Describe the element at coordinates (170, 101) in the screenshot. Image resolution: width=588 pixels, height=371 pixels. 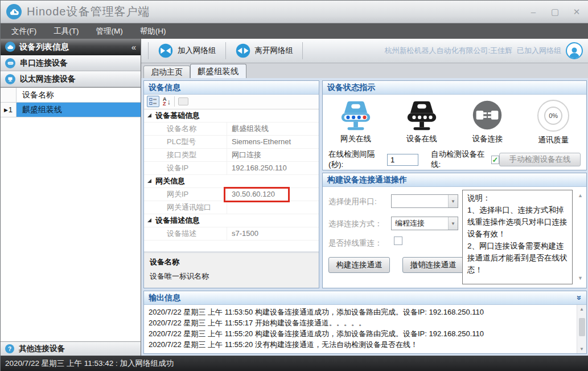
I see `sort-arrow-glyph: ↓` at that location.